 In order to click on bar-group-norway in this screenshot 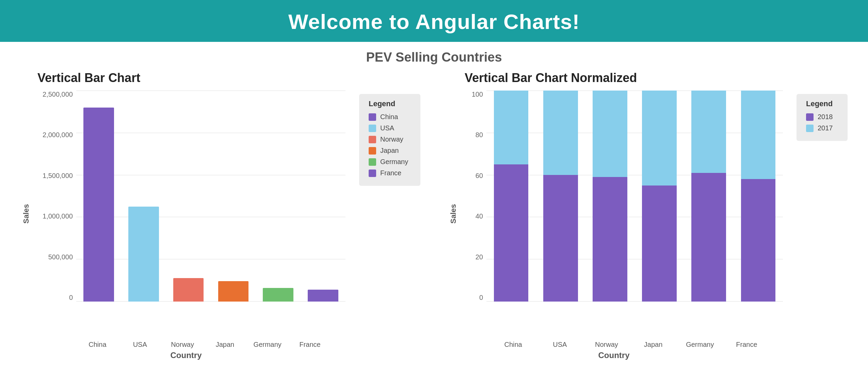, I will do `click(189, 196)`.